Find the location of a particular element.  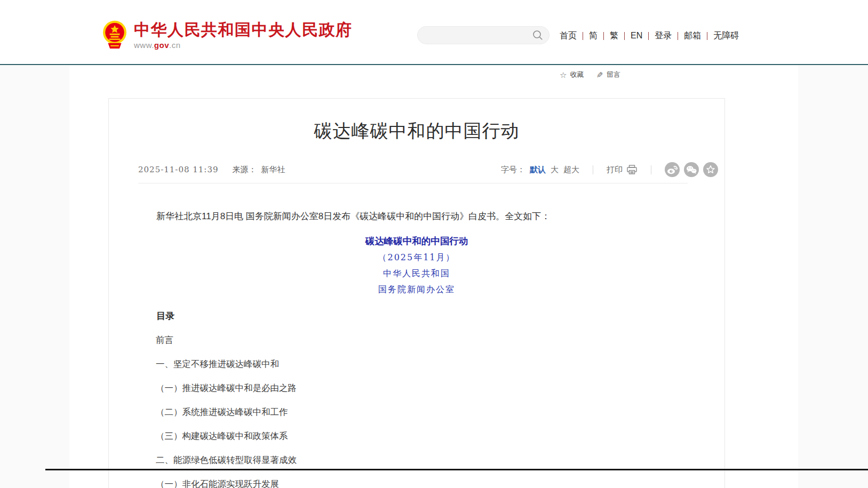

star-share-icon is located at coordinates (711, 170).